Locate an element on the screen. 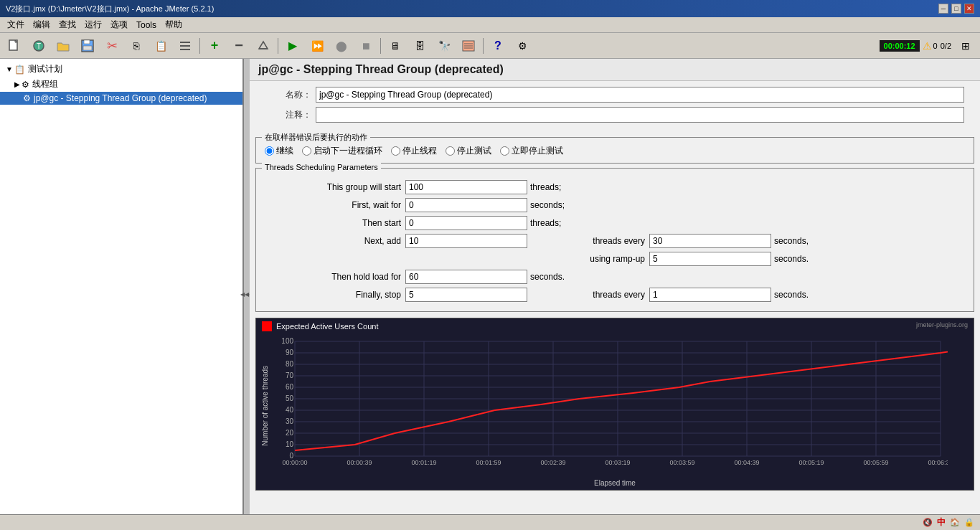 The height and width of the screenshot is (530, 980). ramp-input is located at coordinates (710, 259).